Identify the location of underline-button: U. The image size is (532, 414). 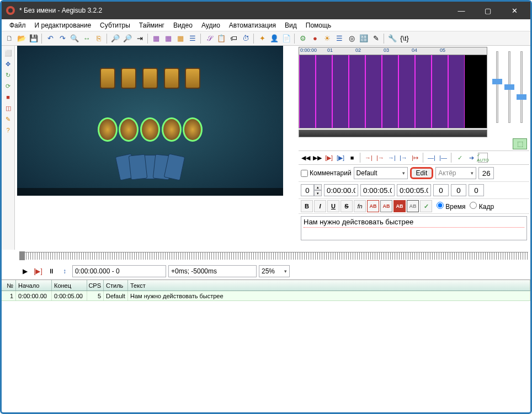
(333, 206).